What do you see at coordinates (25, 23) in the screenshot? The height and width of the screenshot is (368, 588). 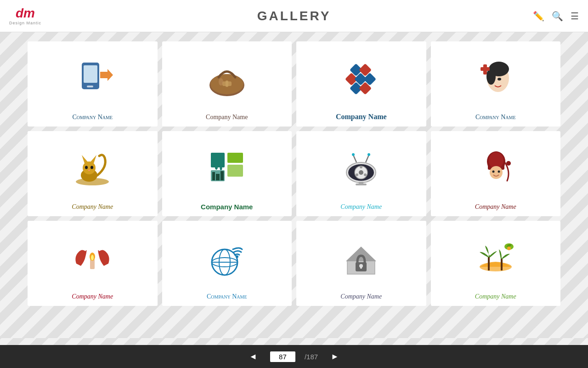 I see `logo-sub: Design Mantic` at bounding box center [25, 23].